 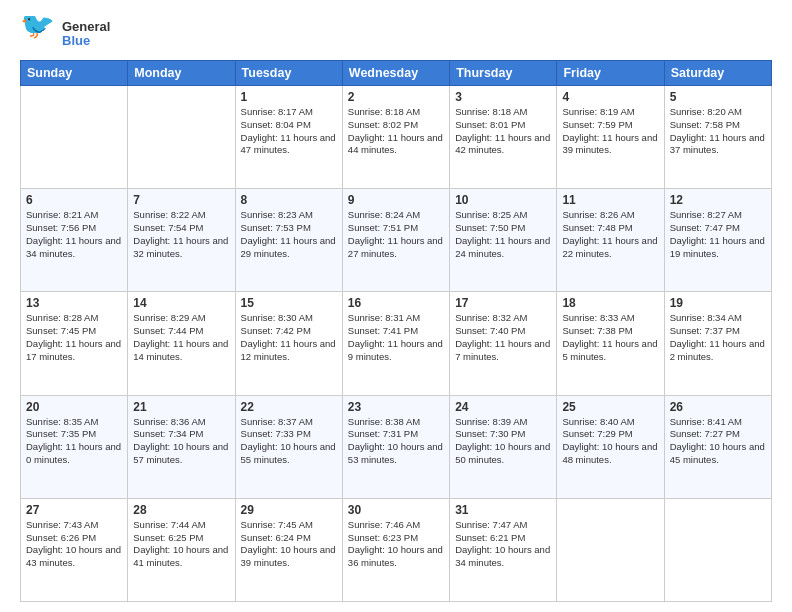 I want to click on day-number: 15, so click(x=289, y=303).